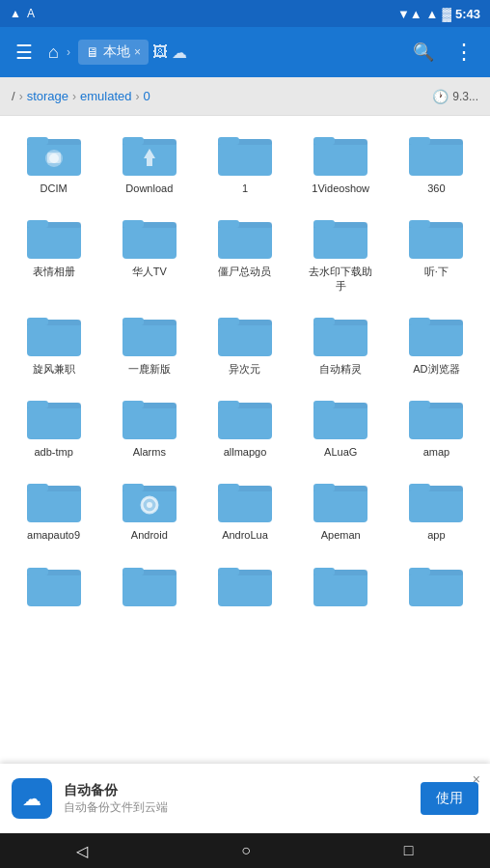 This screenshot has height=868, width=490. Describe the element at coordinates (341, 427) in the screenshot. I see `file-item: ALuaG` at that location.